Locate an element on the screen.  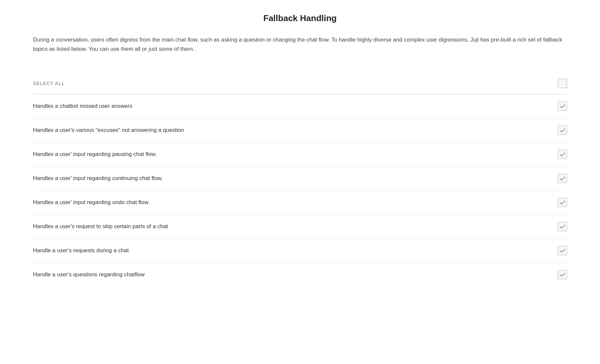
list-item: Handle a user's requests during a chat is located at coordinates (300, 251).